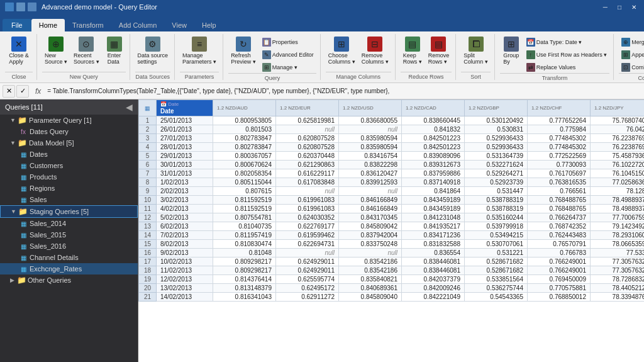 This screenshot has width=644, height=362. I want to click on tree-item-sales-2015: ▦ Sales_2015, so click(69, 235).